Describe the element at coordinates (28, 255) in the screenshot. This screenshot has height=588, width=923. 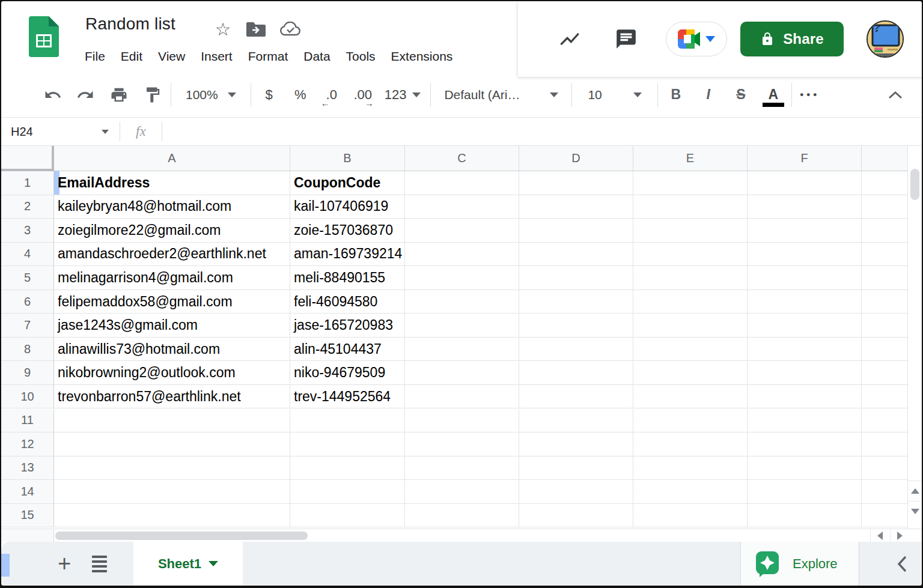
I see `row-header-4: 4` at that location.